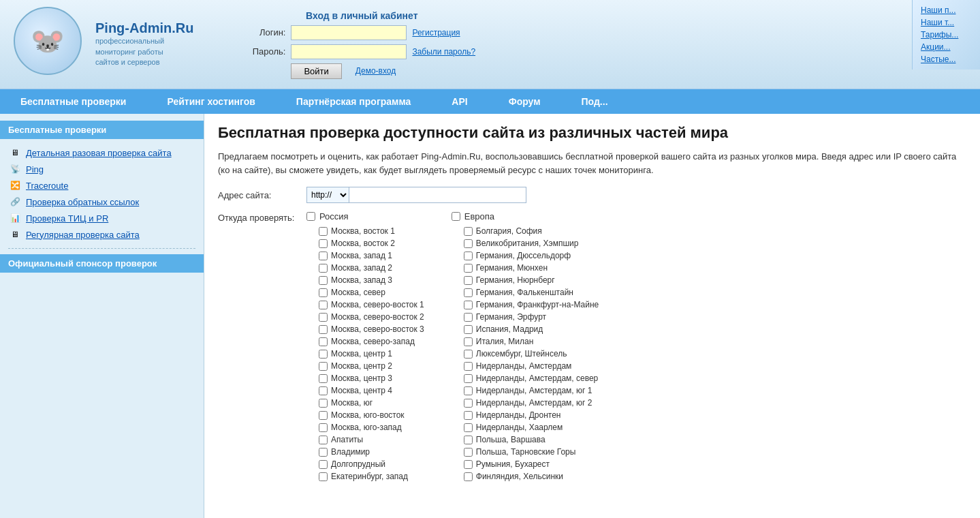 Image resolution: width=980 pixels, height=518 pixels. What do you see at coordinates (519, 415) in the screenshot?
I see `location-name: Нидерланды, Дронтен` at bounding box center [519, 415].